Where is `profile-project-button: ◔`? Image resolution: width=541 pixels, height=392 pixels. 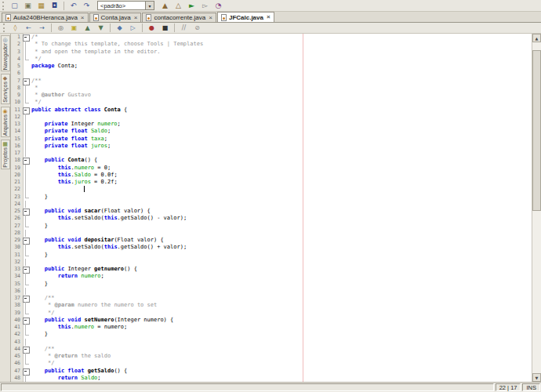
profile-project-button: ◔ is located at coordinates (218, 6).